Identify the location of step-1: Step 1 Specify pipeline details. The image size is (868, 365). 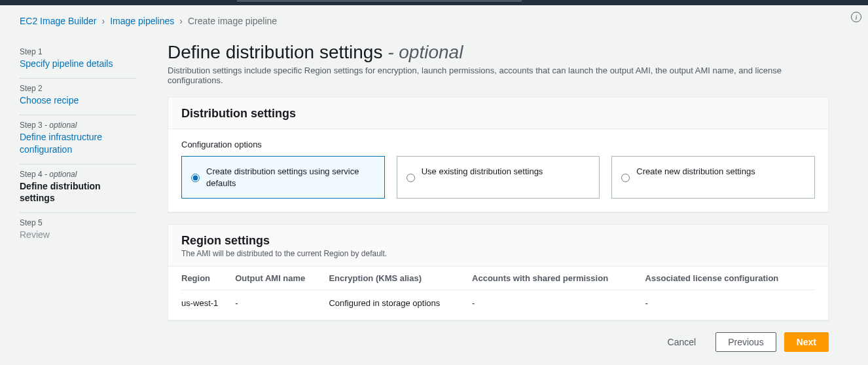
(78, 60).